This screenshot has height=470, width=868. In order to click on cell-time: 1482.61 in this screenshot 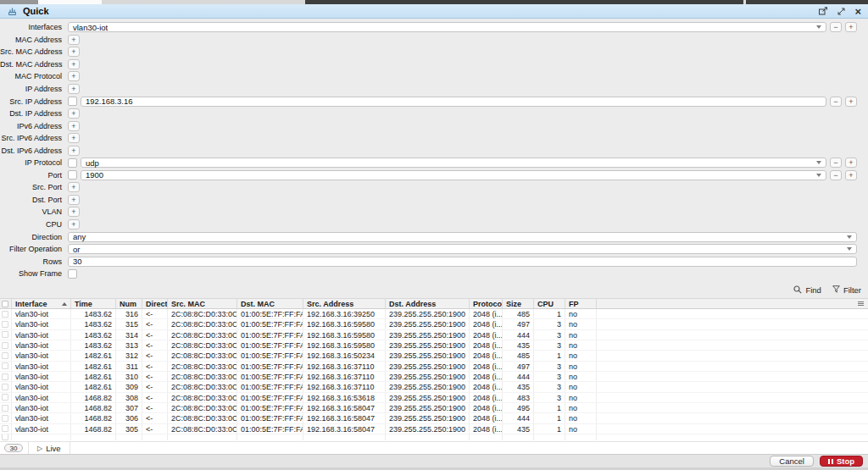, I will do `click(93, 376)`.